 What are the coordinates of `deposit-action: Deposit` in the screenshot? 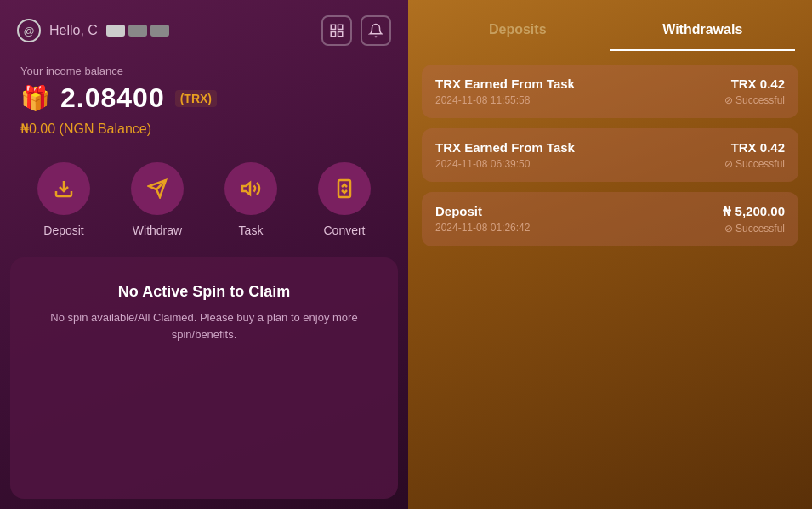 It's located at (64, 200).